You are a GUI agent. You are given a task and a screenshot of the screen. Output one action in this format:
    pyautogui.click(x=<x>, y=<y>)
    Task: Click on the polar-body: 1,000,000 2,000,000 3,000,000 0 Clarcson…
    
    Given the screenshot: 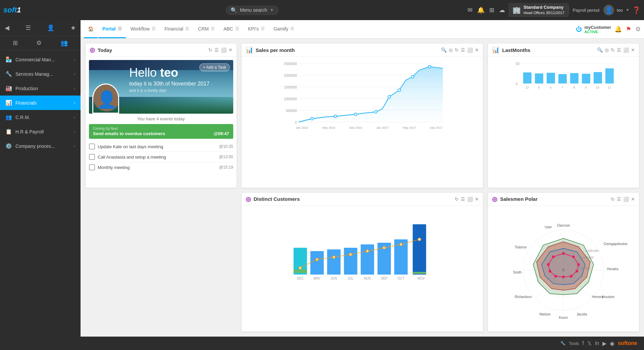 What is the action you would take?
    pyautogui.click(x=563, y=269)
    